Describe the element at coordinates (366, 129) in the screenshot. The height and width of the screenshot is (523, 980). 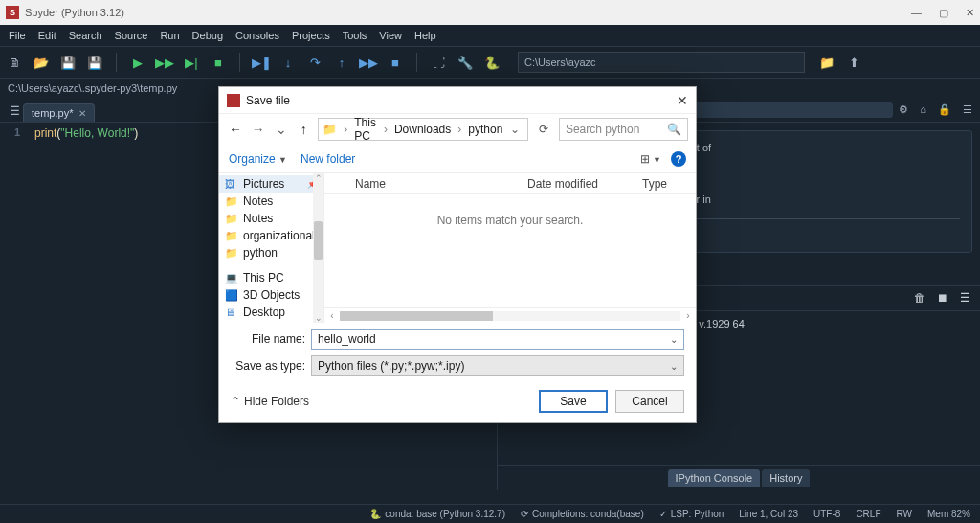
I see `crumb-this-pc: This PC` at that location.